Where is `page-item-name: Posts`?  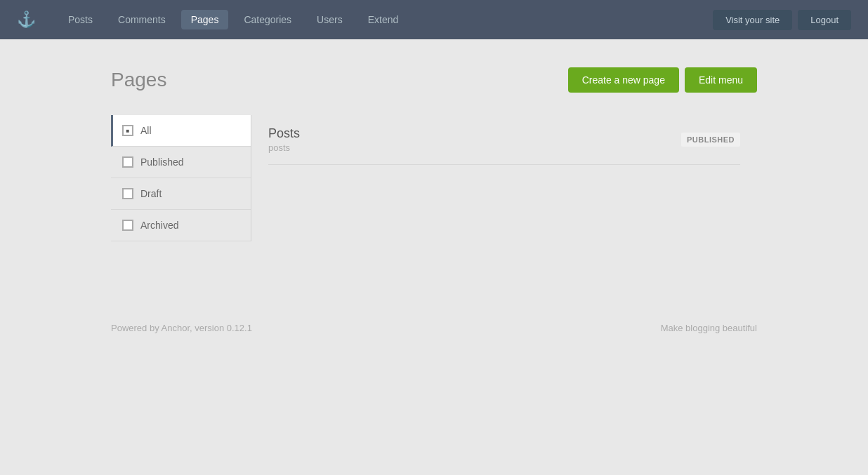 page-item-name: Posts is located at coordinates (284, 133).